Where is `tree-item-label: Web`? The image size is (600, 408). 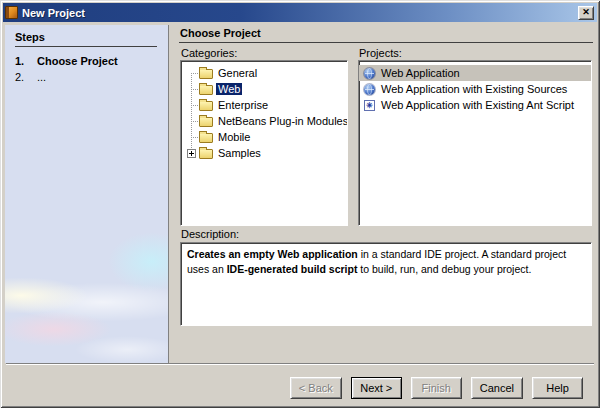 tree-item-label: Web is located at coordinates (229, 89).